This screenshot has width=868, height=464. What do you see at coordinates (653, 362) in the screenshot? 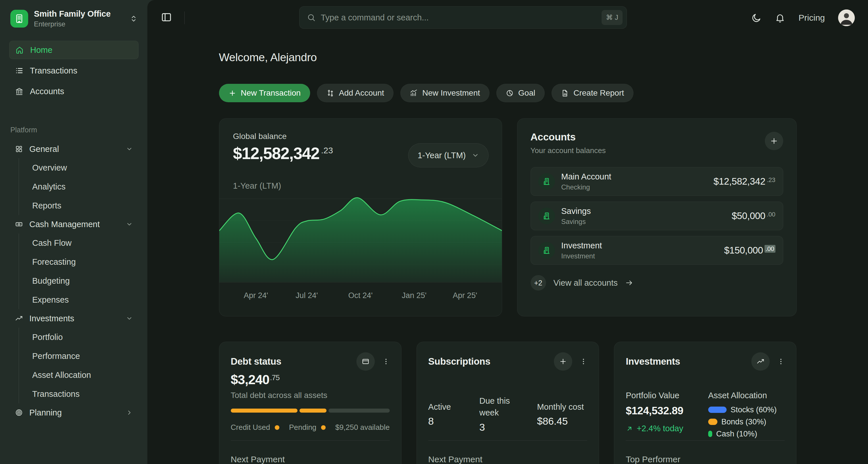
I see `investments-card-title: Investments` at bounding box center [653, 362].